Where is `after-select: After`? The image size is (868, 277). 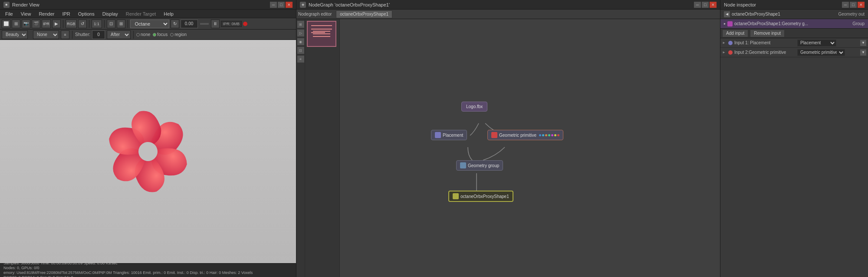
after-select: After is located at coordinates (119, 35).